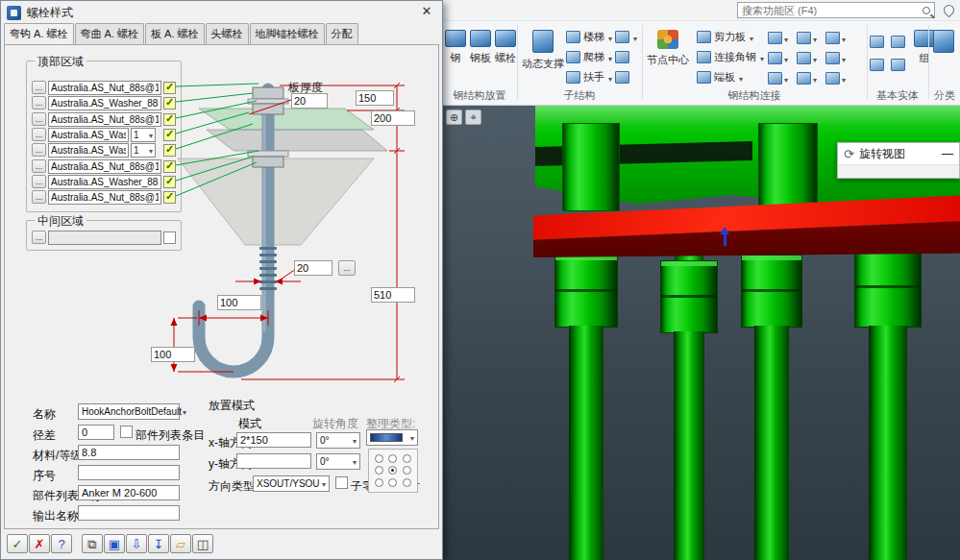  Describe the element at coordinates (948, 154) in the screenshot. I see `minimize-button: —` at that location.